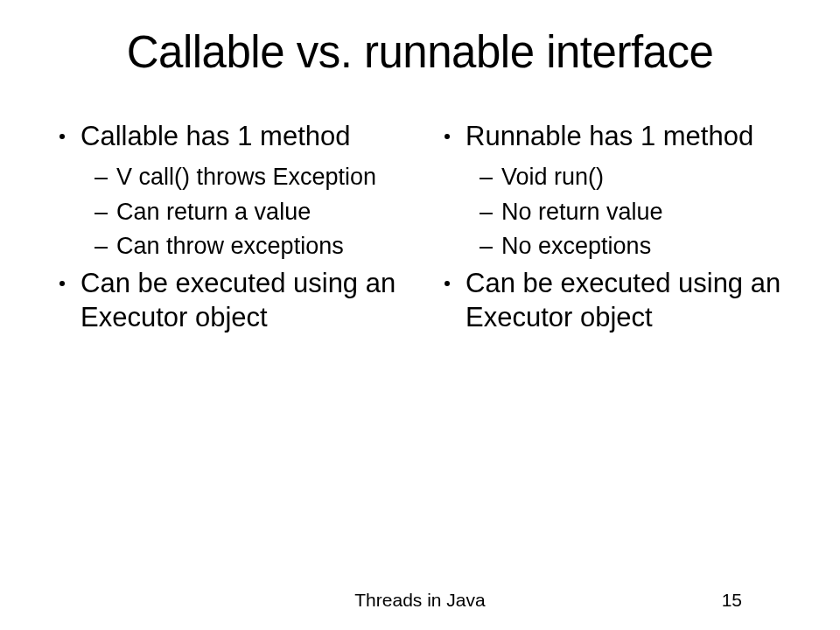 This screenshot has width=840, height=630. Describe the element at coordinates (228, 232) in the screenshot. I see `left-column: Callable has 1 method – V call() throws …` at that location.